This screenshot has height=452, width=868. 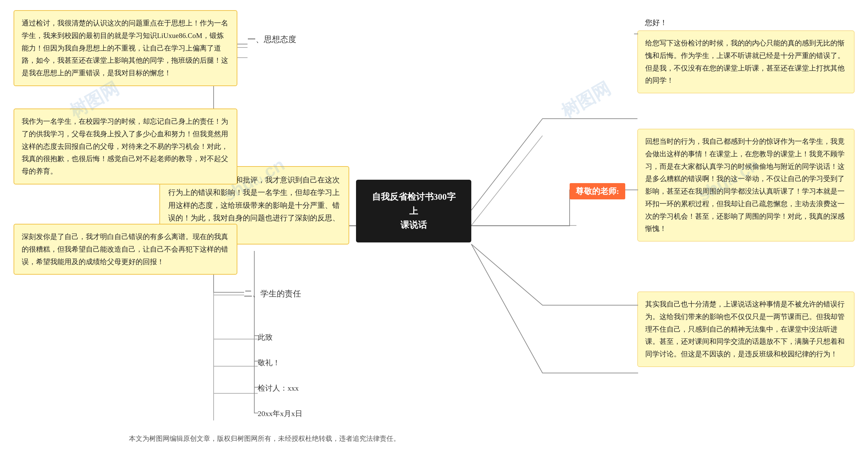 I want to click on branch2-label: 二、学生的责任, so click(x=273, y=294).